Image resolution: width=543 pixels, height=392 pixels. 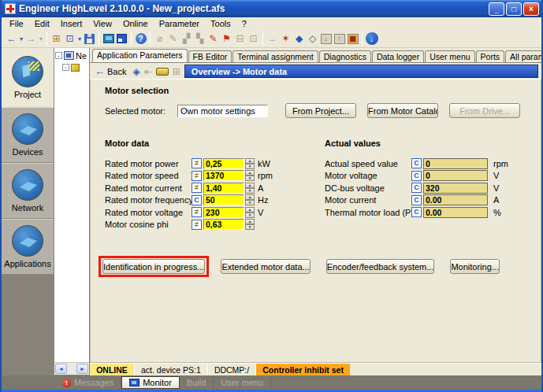 What do you see at coordinates (47, 39) in the screenshot?
I see `toolbar-separator` at bounding box center [47, 39].